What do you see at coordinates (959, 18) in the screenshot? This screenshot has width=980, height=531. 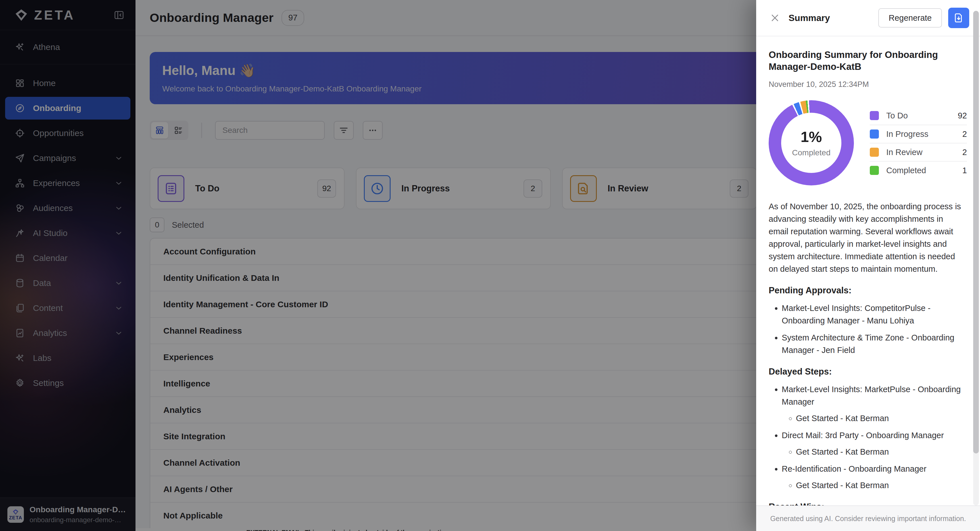 I see `export-document-button` at bounding box center [959, 18].